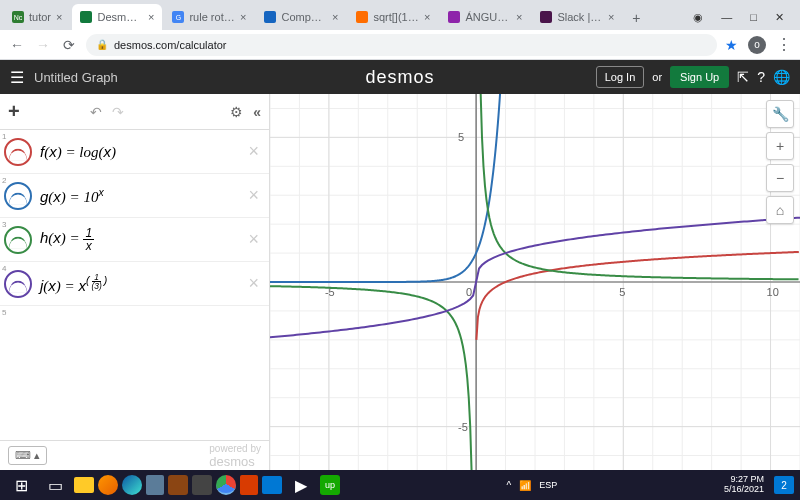  I want to click on expression-index: 5, so click(4, 312).